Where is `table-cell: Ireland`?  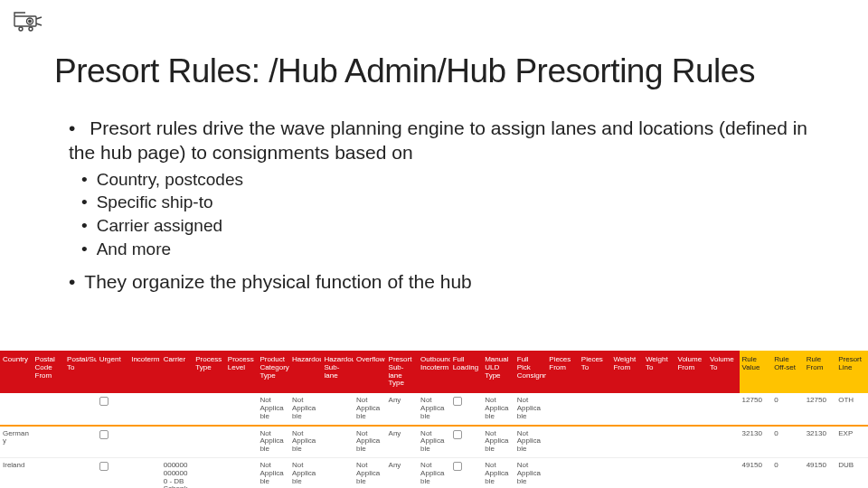 table-cell: Ireland is located at coordinates (16, 473).